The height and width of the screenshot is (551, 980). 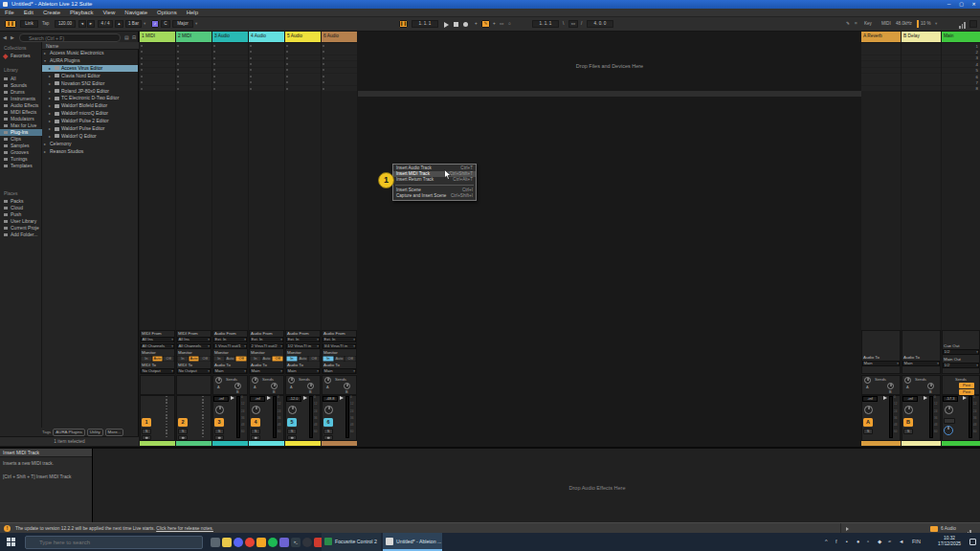 What do you see at coordinates (157, 340) in the screenshot?
I see `input-type-chooser: All Ins▾` at bounding box center [157, 340].